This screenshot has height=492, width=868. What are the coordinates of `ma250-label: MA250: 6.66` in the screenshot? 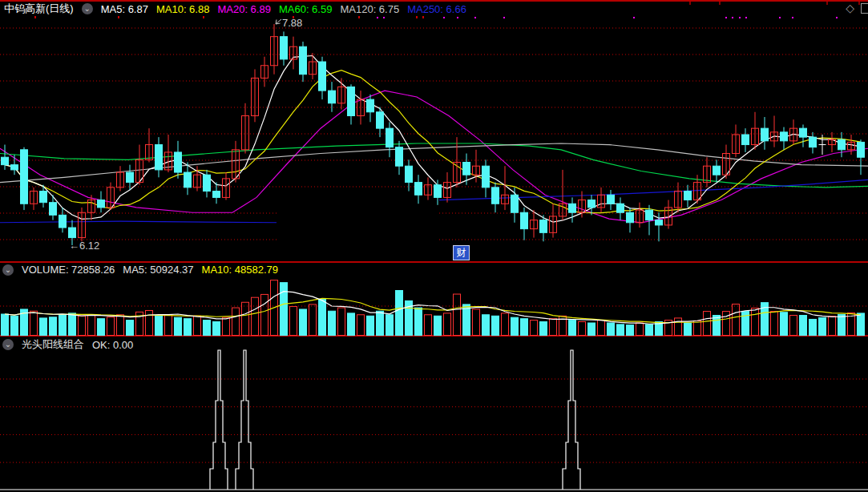 It's located at (437, 10).